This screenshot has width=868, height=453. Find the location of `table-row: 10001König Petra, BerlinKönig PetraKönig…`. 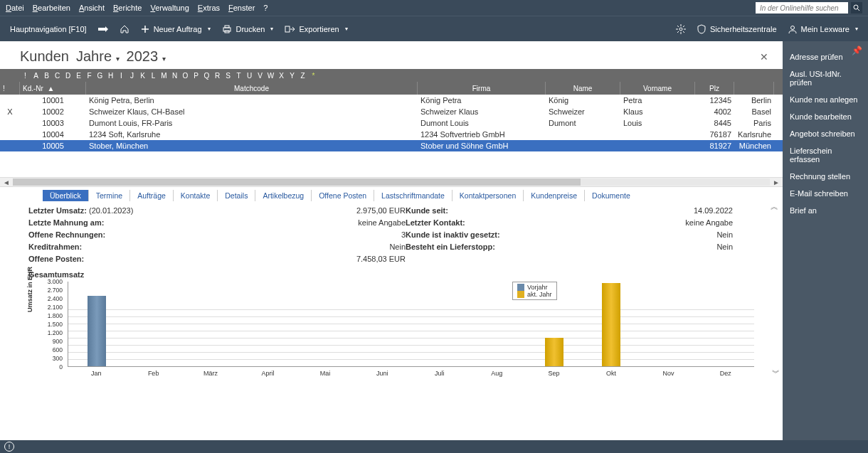

table-row: 10001König Petra, BerlinKönig PetraKönig… is located at coordinates (391, 100).